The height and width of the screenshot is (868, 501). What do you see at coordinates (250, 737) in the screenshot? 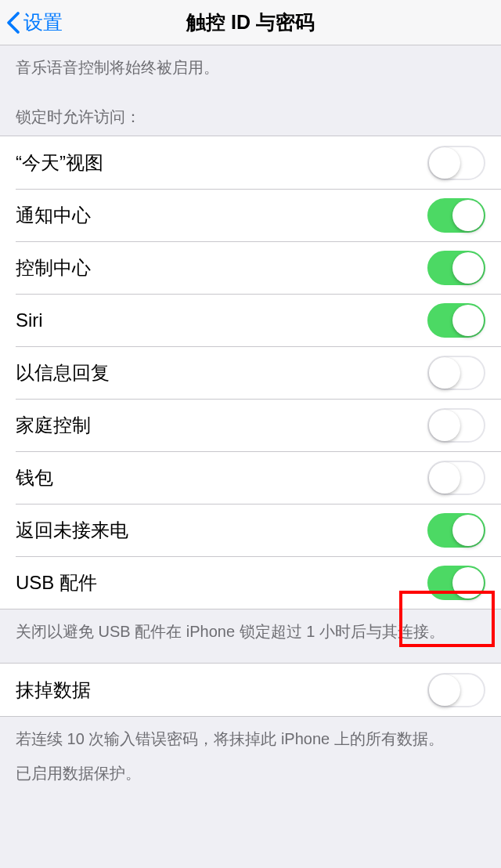
I see `erase-data-footer-1: 若连续 10 次输入错误密码，将抹掉此 iPhone 上的所有数据。` at bounding box center [250, 737].